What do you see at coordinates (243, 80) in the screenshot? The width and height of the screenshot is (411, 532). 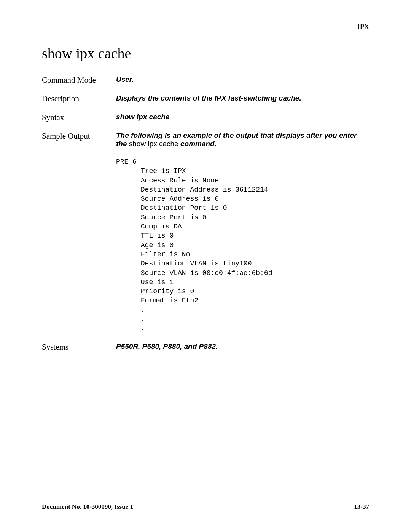 I see `value-command-mode: User.` at bounding box center [243, 80].